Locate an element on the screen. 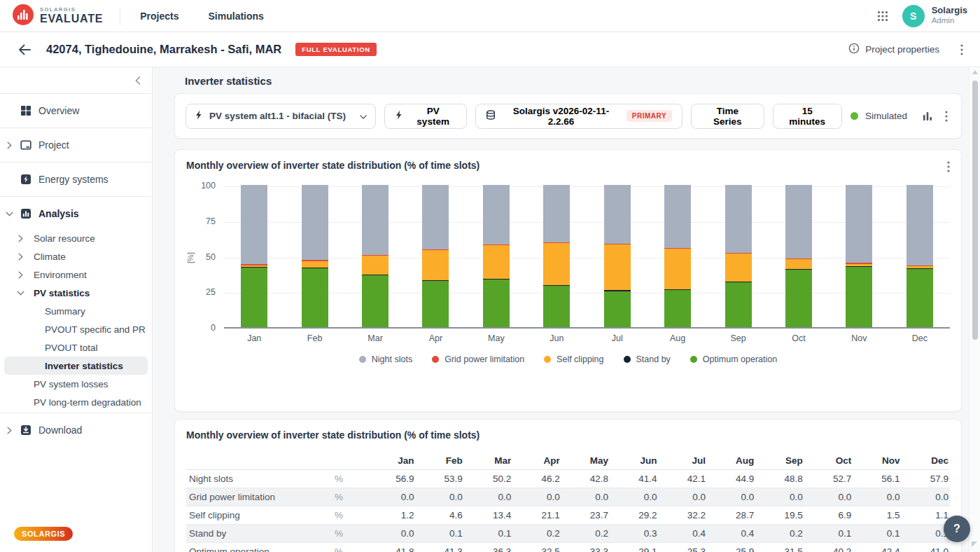  row-label: Night slots is located at coordinates (260, 479).